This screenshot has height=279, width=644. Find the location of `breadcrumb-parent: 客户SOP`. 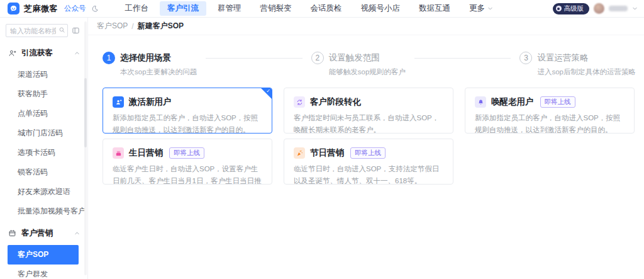

breadcrumb-parent: 客户SOP is located at coordinates (112, 26).